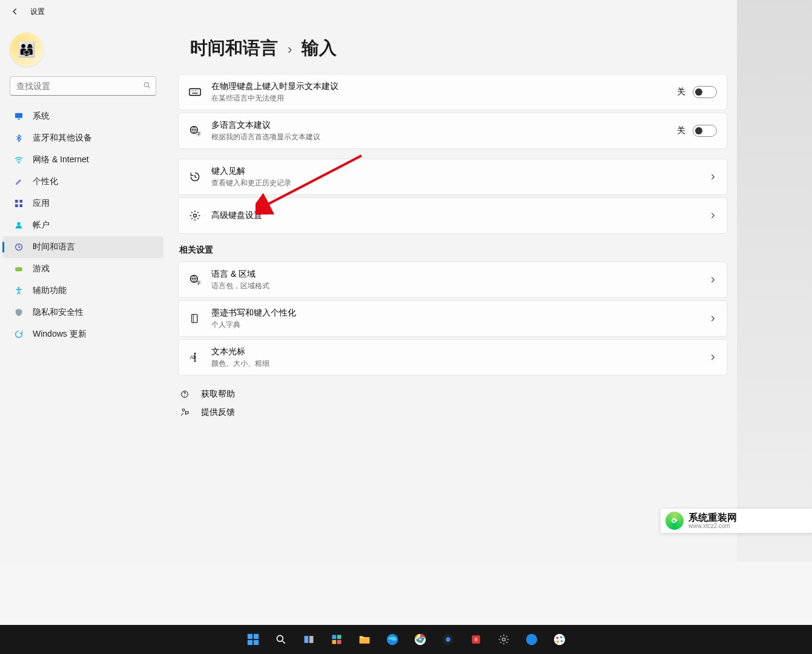 Image resolution: width=812 pixels, height=654 pixels. Describe the element at coordinates (455, 313) in the screenshot. I see `setting-title: 墨迹书写和键入个性化` at that location.